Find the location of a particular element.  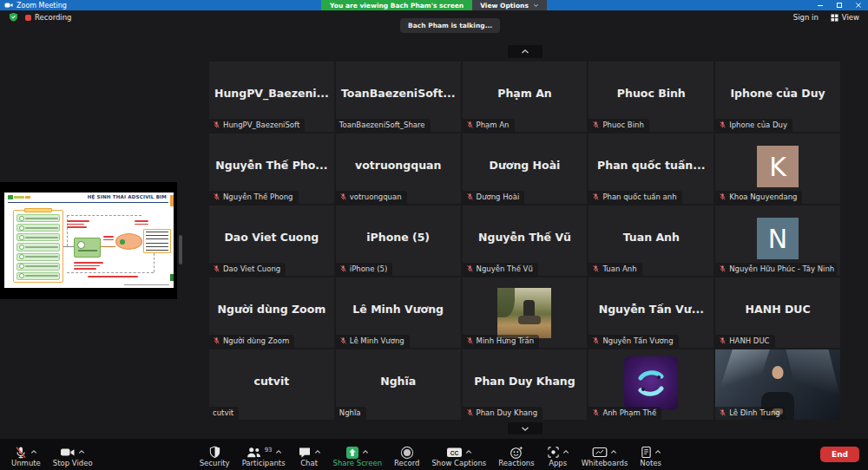

participant-tile: Tuan Anh Tuan Anh is located at coordinates (651, 241).